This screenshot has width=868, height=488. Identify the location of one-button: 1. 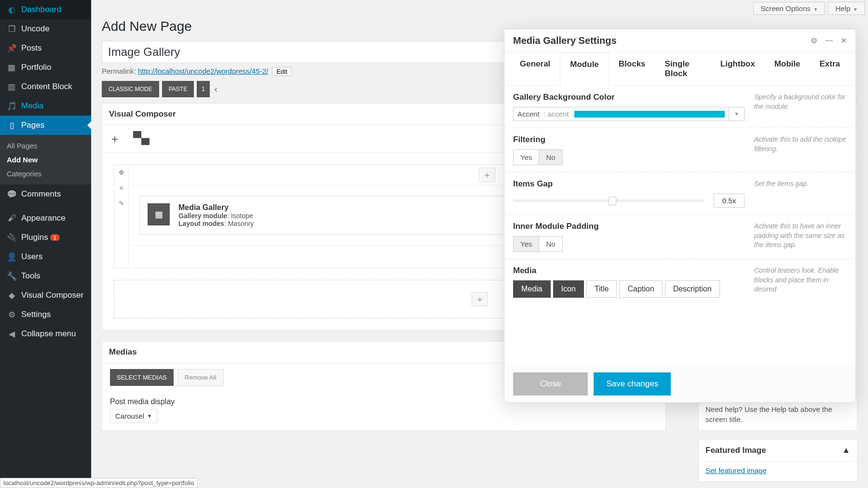
(203, 89).